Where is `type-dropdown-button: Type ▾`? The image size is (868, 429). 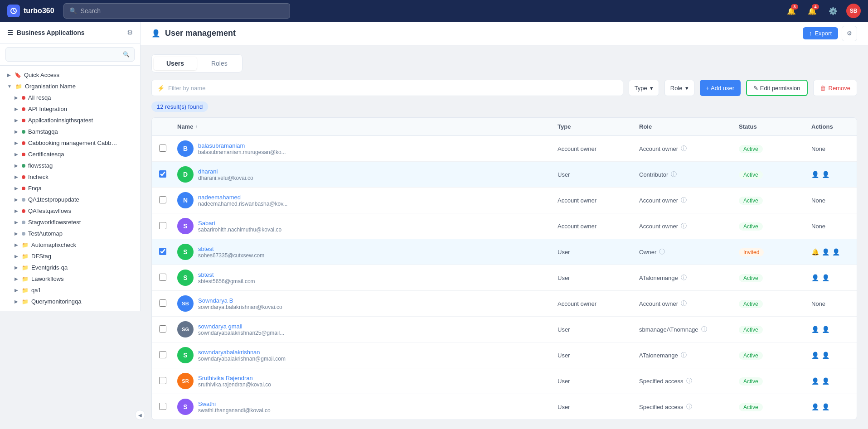 type-dropdown-button: Type ▾ is located at coordinates (644, 88).